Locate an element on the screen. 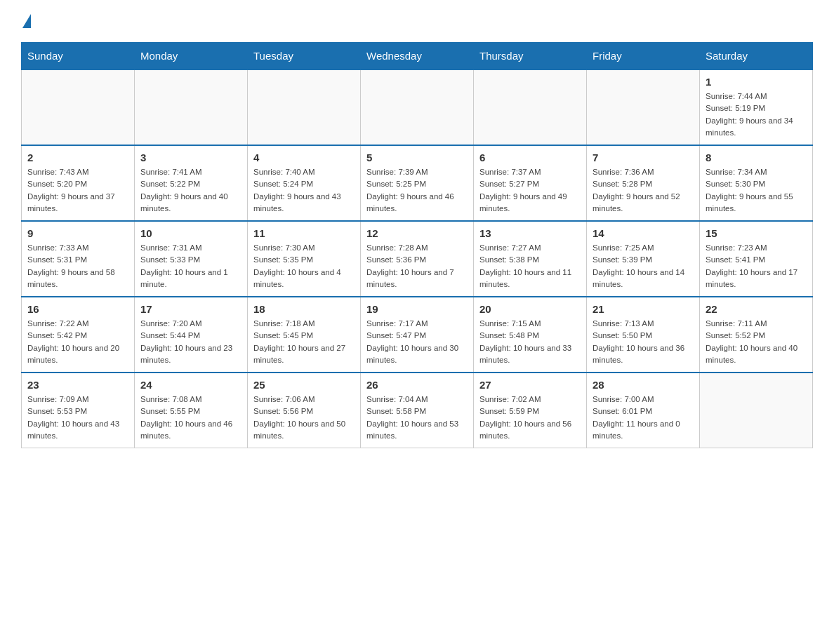  day-info: Sunrise: 7:28 AMSunset: 5:36 PMDaylight:… is located at coordinates (417, 267).